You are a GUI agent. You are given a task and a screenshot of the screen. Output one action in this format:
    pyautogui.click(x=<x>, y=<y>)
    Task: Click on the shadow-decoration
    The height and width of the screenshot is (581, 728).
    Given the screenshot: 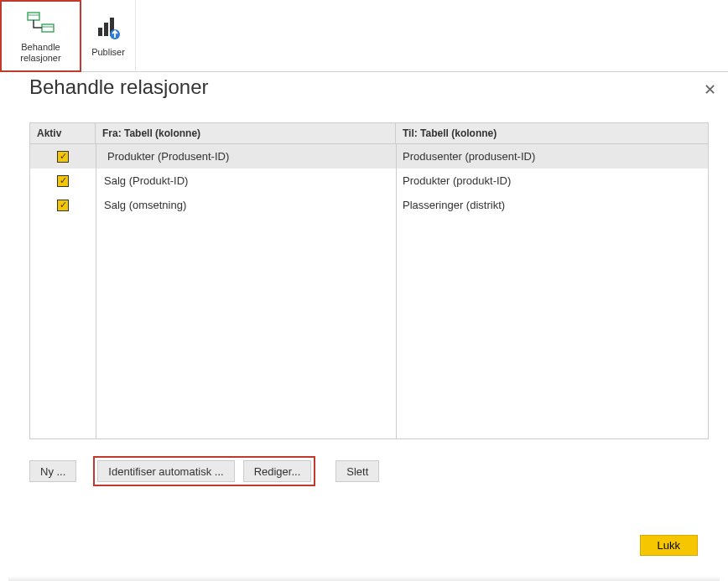 What is the action you would take?
    pyautogui.click(x=364, y=578)
    